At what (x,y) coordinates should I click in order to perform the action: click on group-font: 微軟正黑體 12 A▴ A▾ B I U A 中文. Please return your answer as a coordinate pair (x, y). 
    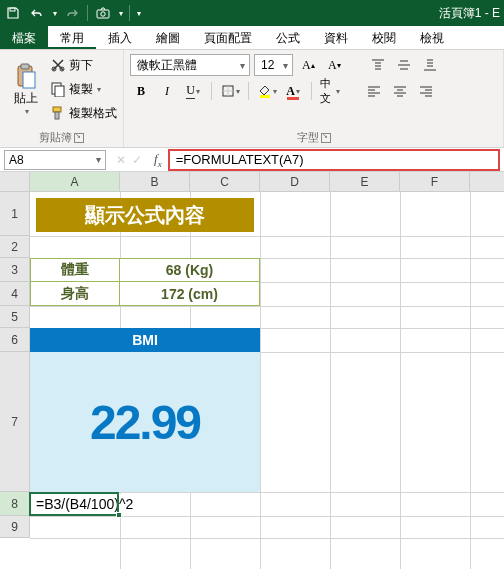
    Looking at the image, I should click on (314, 98).